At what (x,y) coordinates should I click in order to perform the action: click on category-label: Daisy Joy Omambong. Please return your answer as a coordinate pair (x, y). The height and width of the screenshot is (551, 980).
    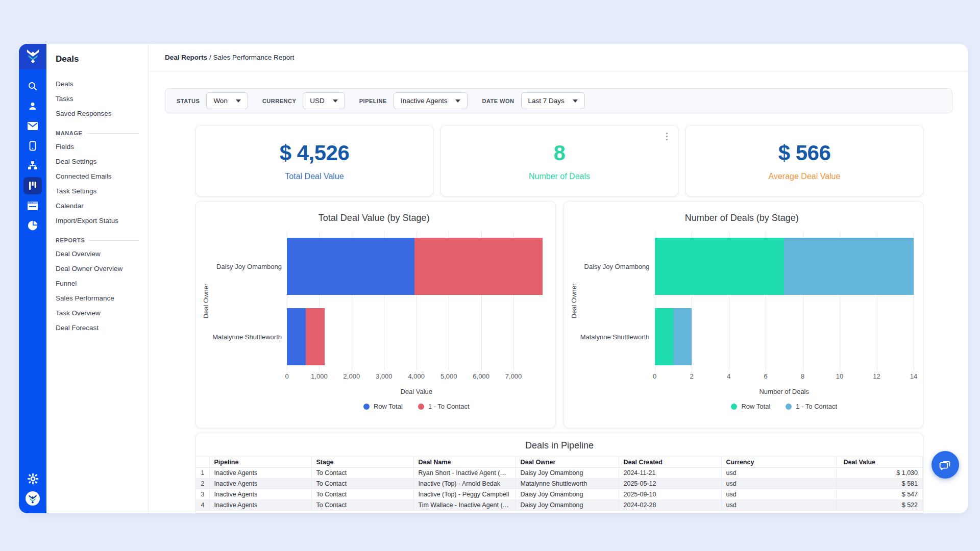
    Looking at the image, I should click on (618, 266).